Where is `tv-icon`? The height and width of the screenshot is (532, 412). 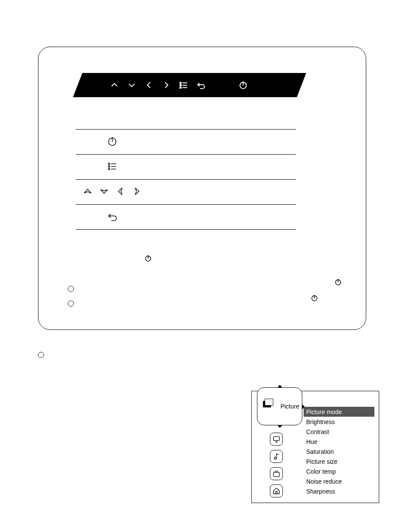 tv-icon is located at coordinates (276, 474).